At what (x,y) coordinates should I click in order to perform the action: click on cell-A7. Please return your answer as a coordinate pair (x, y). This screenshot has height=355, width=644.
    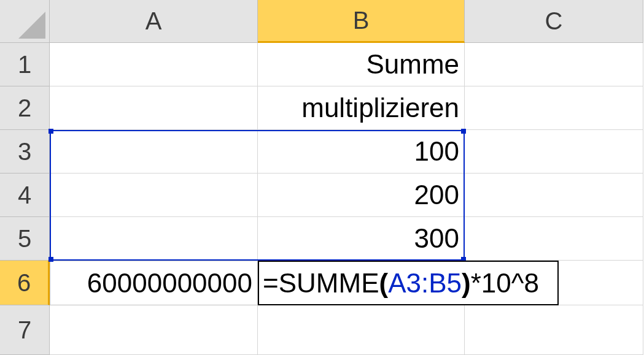
    Looking at the image, I should click on (153, 330).